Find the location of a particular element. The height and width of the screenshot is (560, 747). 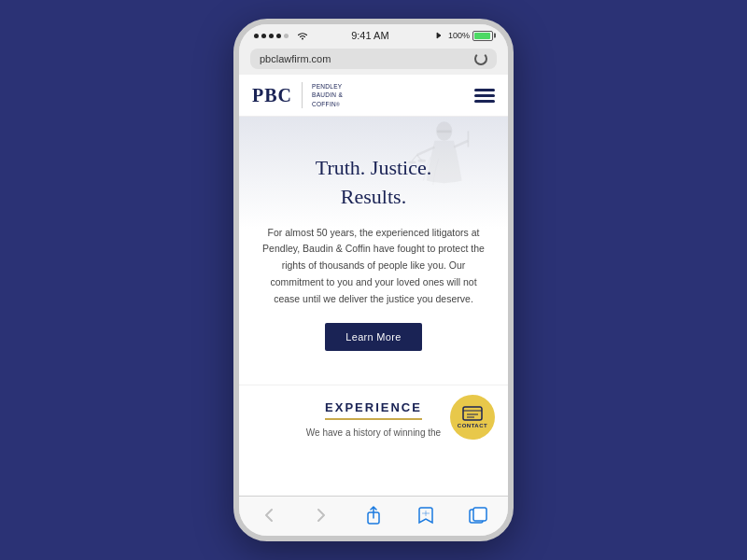

bluetooth-icon is located at coordinates (439, 35).